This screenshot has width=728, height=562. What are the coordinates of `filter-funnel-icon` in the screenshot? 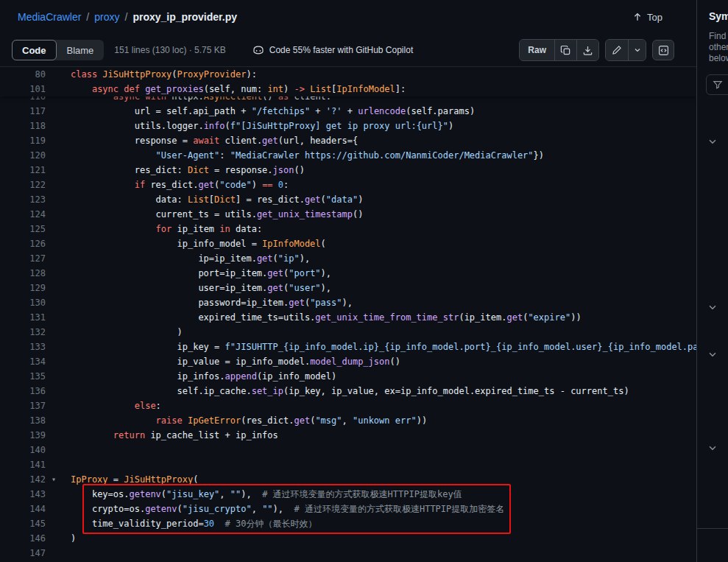 It's located at (718, 85).